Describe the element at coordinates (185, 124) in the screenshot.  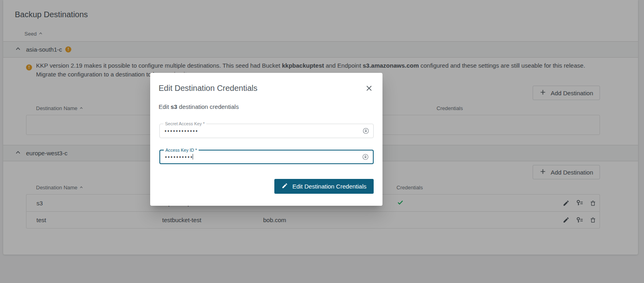
I see `secret-access-key-label: Secret Access Key *` at that location.